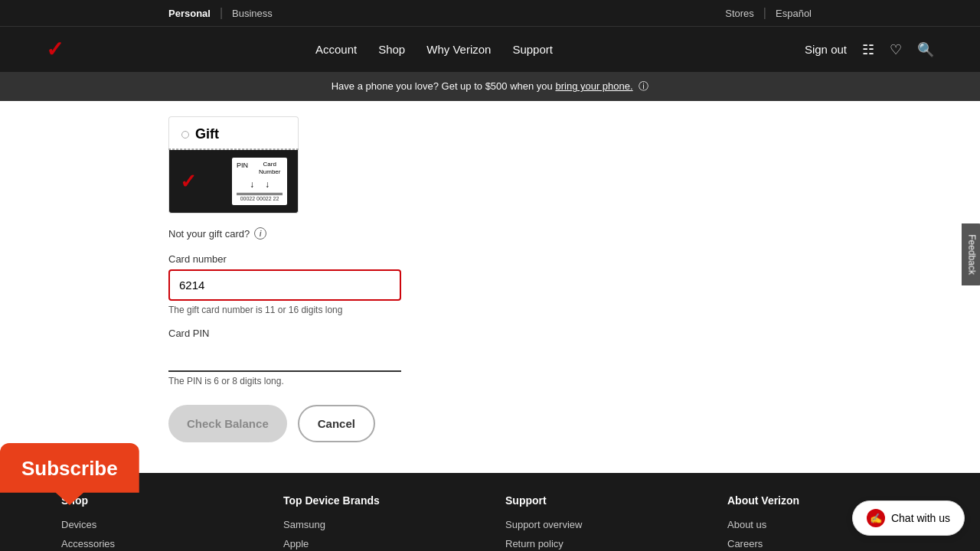  I want to click on footer-shop-title: Shop, so click(157, 500).